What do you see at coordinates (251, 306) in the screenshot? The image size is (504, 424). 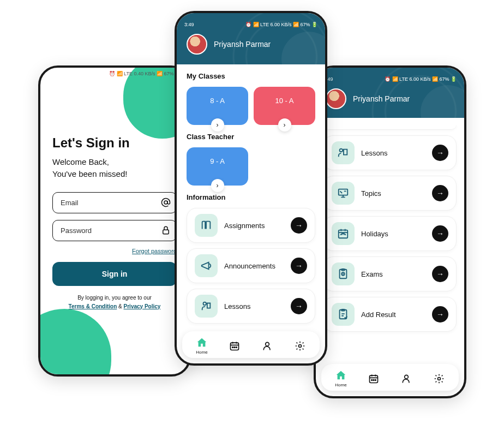 I see `info-item-lessons: Lessons →` at bounding box center [251, 306].